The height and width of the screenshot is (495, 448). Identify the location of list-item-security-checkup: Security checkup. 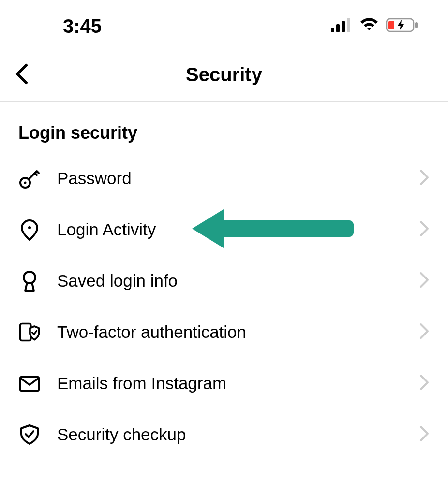
(224, 435).